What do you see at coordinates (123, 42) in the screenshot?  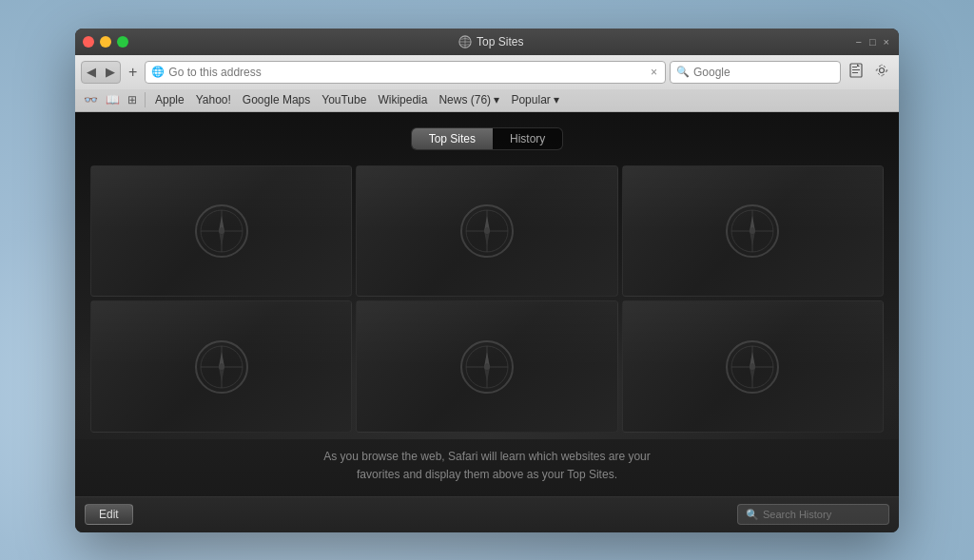 I see `maximize-button` at bounding box center [123, 42].